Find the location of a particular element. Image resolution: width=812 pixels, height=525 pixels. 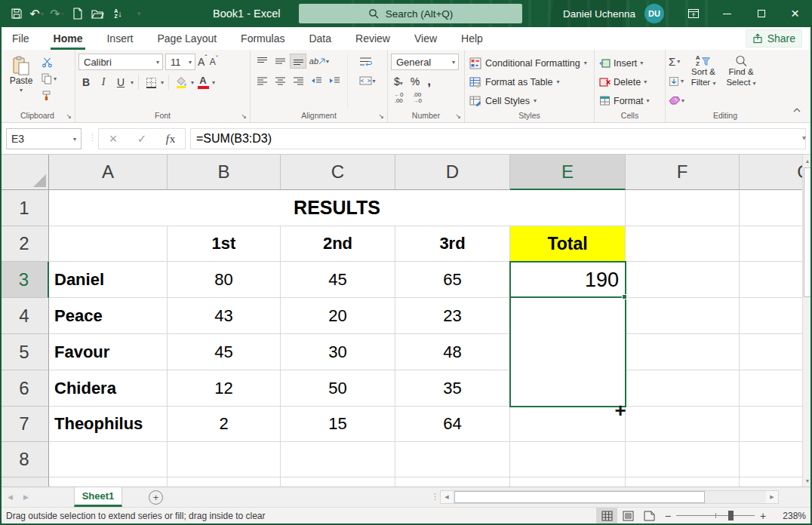

tab-formulas: Formulas is located at coordinates (263, 38).